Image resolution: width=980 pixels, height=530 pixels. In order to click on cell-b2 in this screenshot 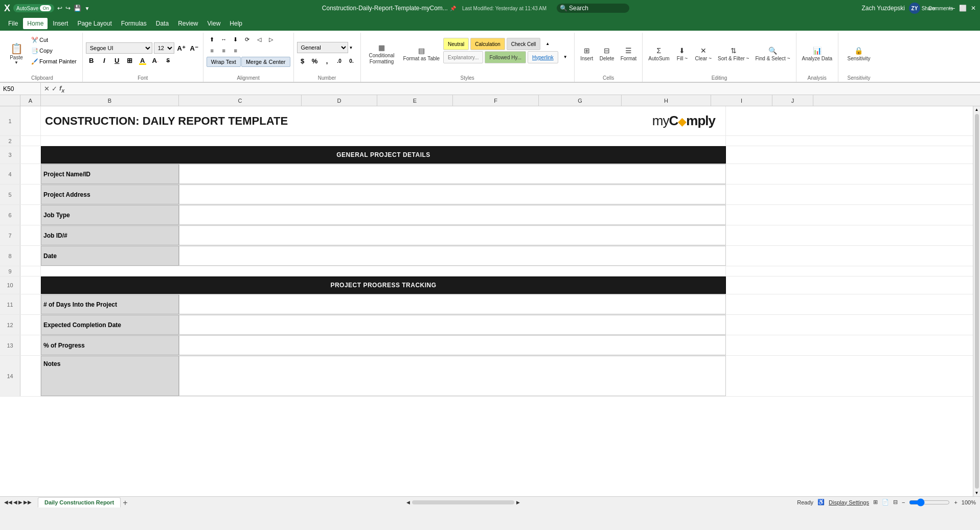, I will do `click(383, 141)`.